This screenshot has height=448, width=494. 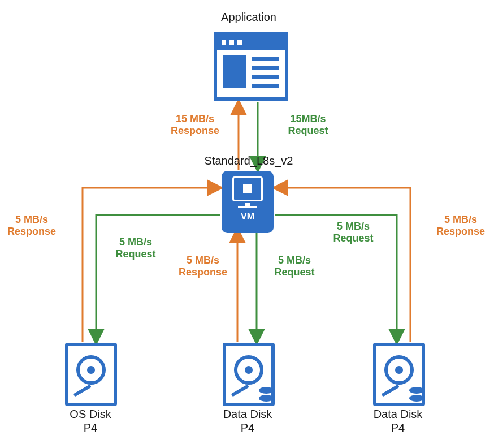 What do you see at coordinates (90, 421) in the screenshot?
I see `os-disk-label: OS Disk P4` at bounding box center [90, 421].